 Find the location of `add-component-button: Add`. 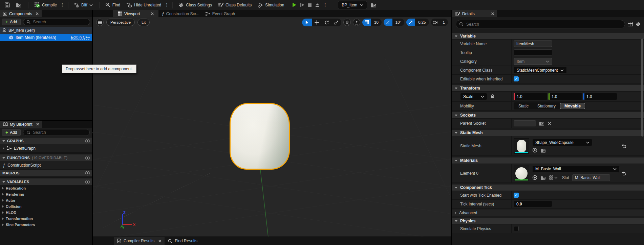

add-component-button: Add is located at coordinates (12, 22).